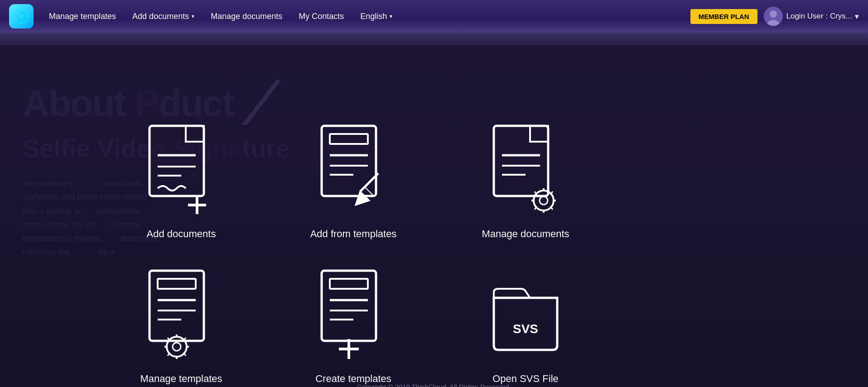 This screenshot has height=387, width=868. I want to click on create-templates-card: Create templates, so click(353, 319).